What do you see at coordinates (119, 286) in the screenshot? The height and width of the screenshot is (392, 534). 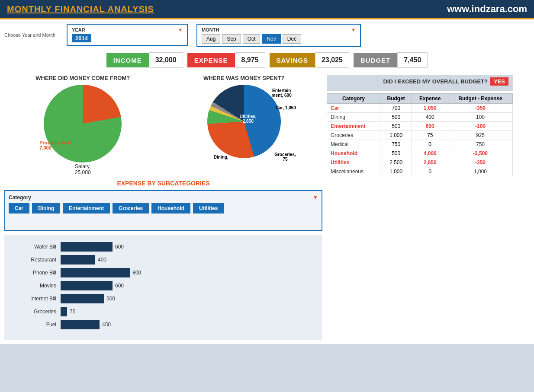 I see `bar-value: 600` at bounding box center [119, 286].